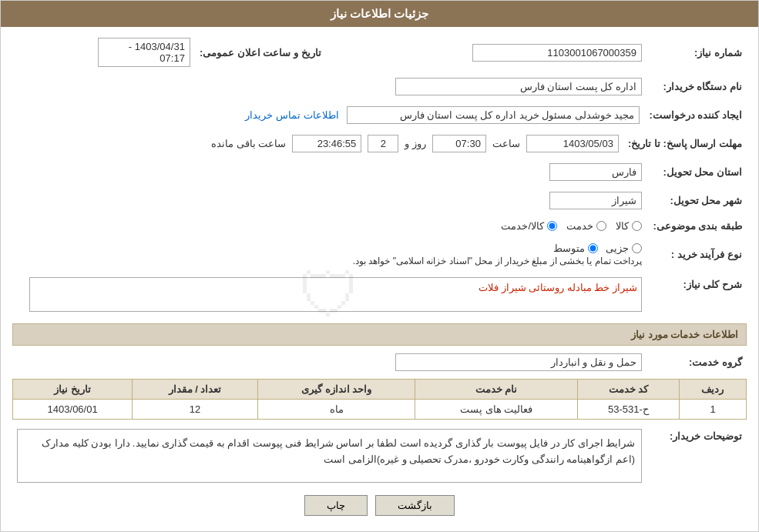 The width and height of the screenshot is (759, 532). Describe the element at coordinates (330, 456) in the screenshot. I see `description-value: شرایط اجرای کار در فایل پیوست بار گذاری …` at that location.